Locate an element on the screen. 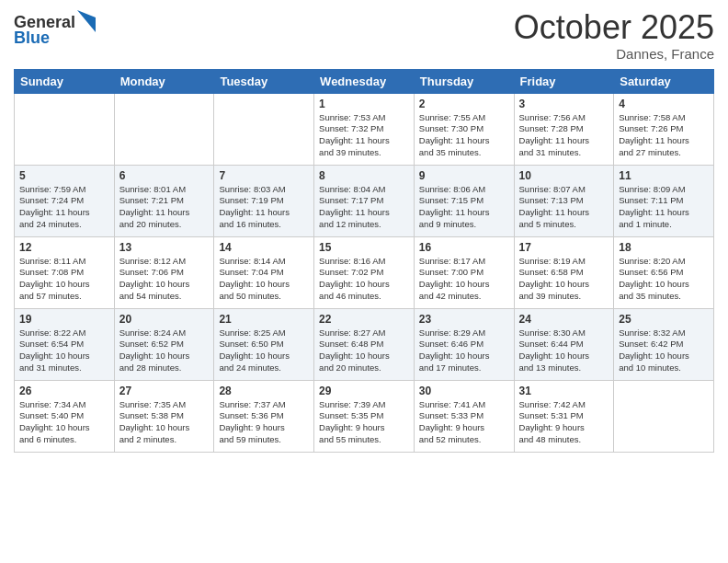 The image size is (728, 563). day-info: Sunrise: 8:24 AM Sunset: 6:52 PM Dayligh… is located at coordinates (165, 351).